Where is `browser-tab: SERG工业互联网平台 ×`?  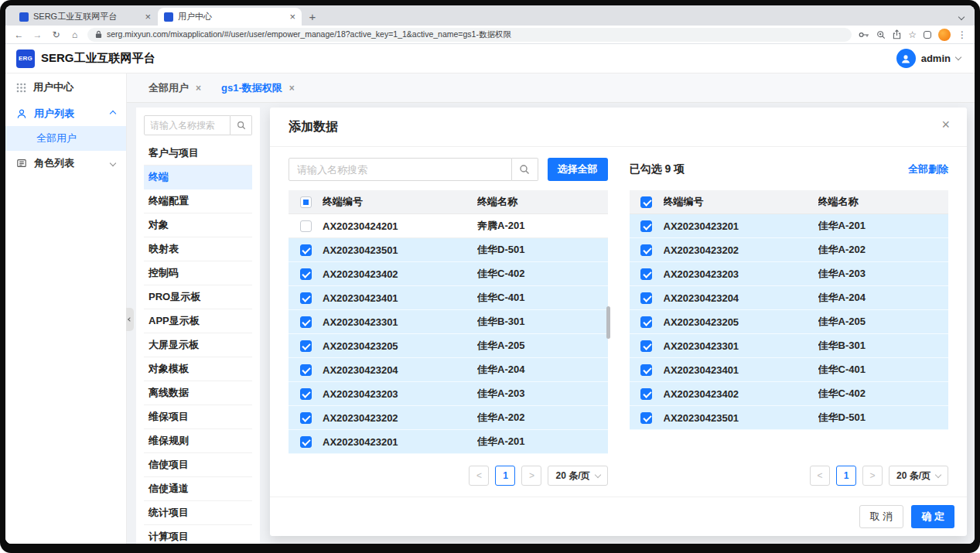
browser-tab: SERG工业互联网平台 × is located at coordinates (85, 17).